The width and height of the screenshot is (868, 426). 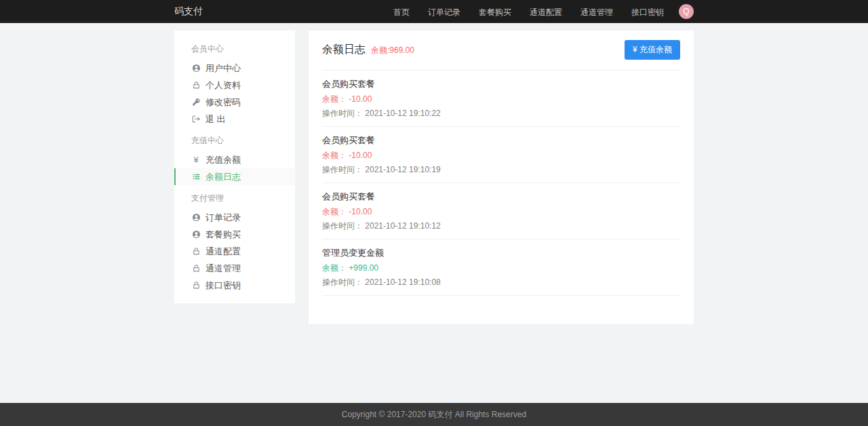 What do you see at coordinates (495, 12) in the screenshot?
I see `nav-item-package-purchase: 套餐购买` at bounding box center [495, 12].